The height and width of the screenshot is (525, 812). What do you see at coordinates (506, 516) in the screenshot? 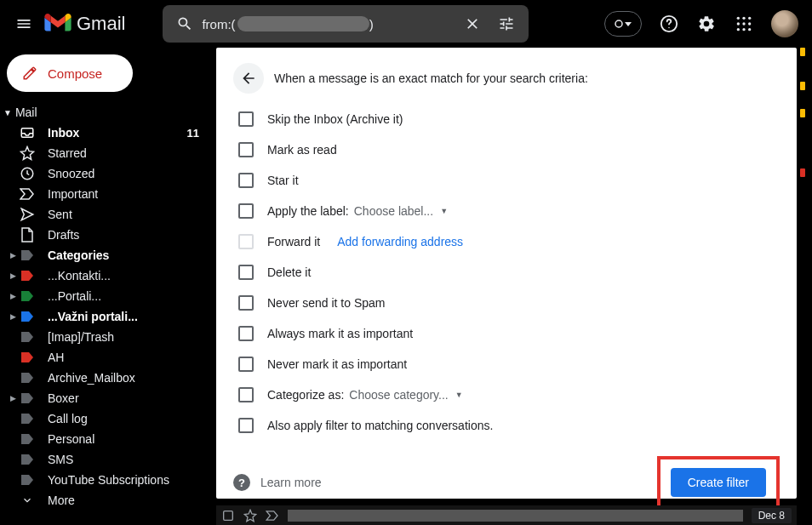
I see `message-row: Dec 8` at bounding box center [506, 516].